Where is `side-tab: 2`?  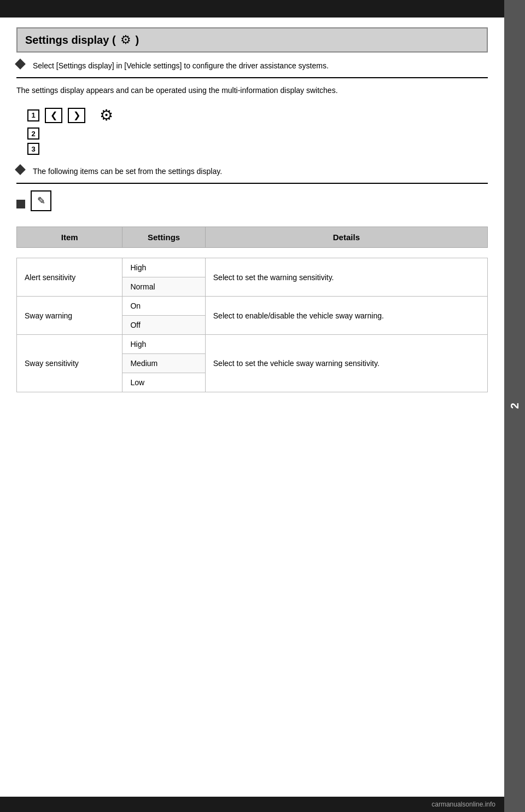
side-tab: 2 is located at coordinates (515, 406).